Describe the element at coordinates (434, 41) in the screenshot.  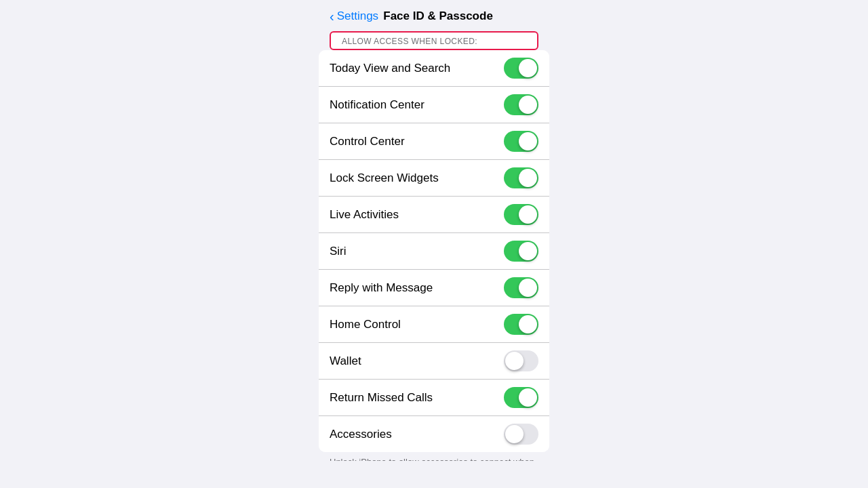
I see `section-header: ALLOW ACCESS WHEN LOCKED:` at that location.